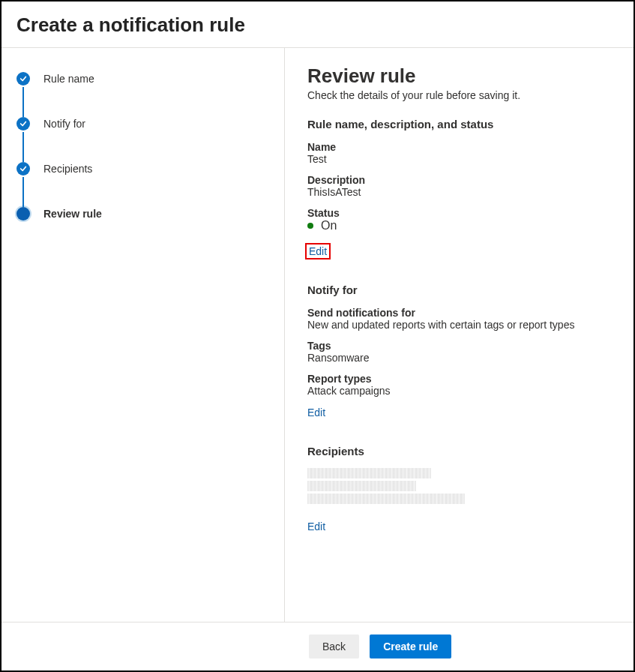 The height and width of the screenshot is (672, 635). I want to click on field-types-value: Attack campaigns, so click(460, 391).